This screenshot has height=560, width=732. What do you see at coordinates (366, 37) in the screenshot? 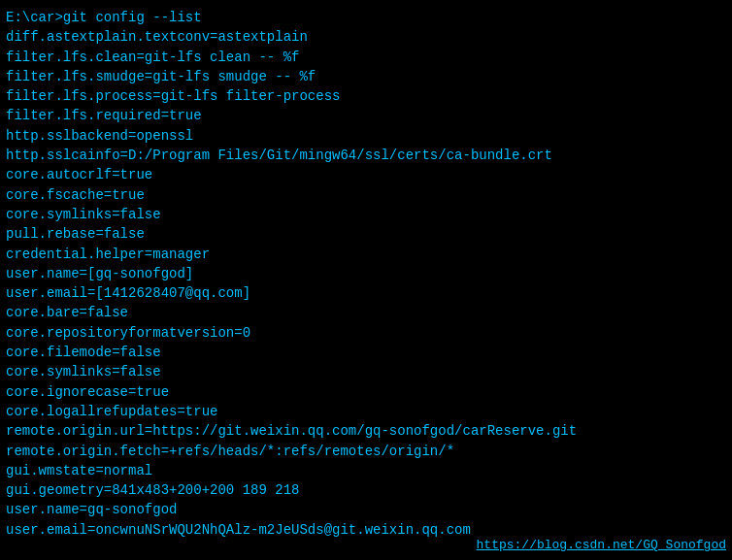
I see `terminal-line: diff.astextplain.textconv=astextplain` at bounding box center [366, 37].